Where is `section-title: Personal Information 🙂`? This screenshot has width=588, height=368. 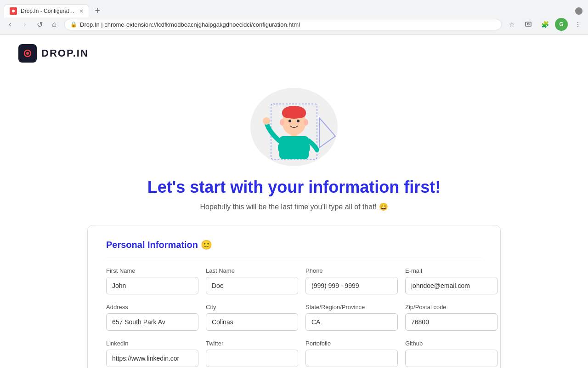
section-title: Personal Information 🙂 is located at coordinates (294, 248).